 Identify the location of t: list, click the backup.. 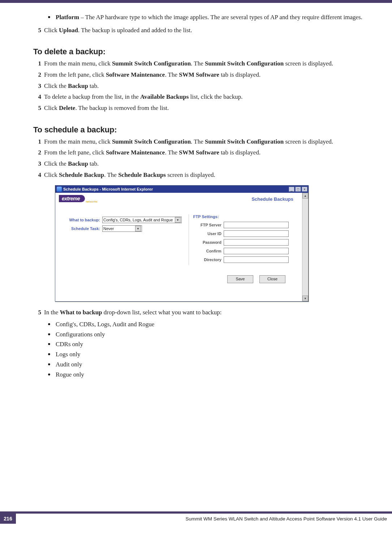
(215, 97).